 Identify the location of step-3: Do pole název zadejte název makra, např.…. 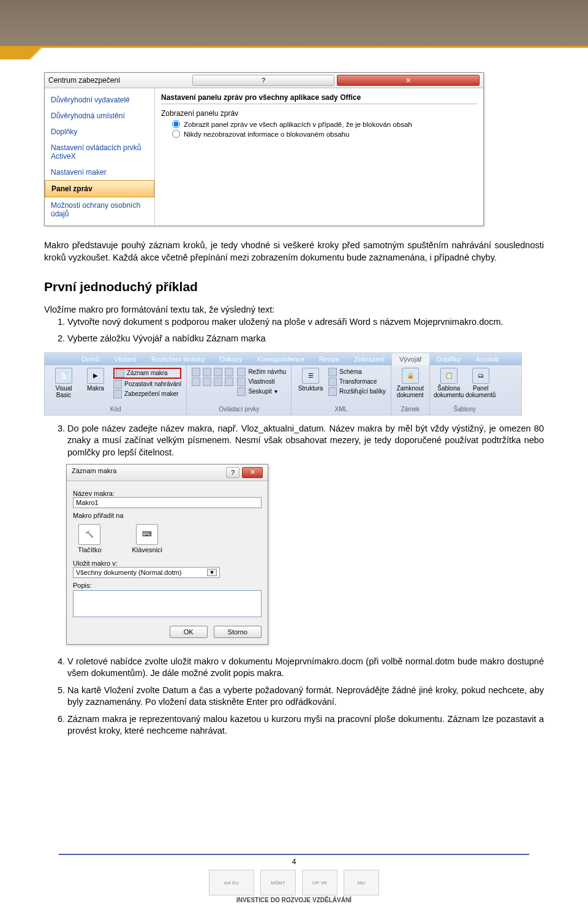
(306, 441).